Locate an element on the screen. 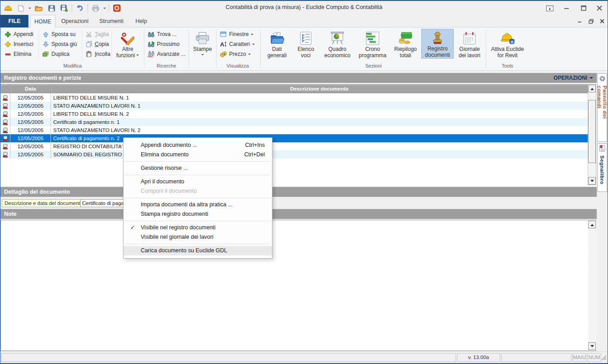 Image resolution: width=608 pixels, height=364 pixels. menu-item-label: Appendi documento ... is located at coordinates (169, 145).